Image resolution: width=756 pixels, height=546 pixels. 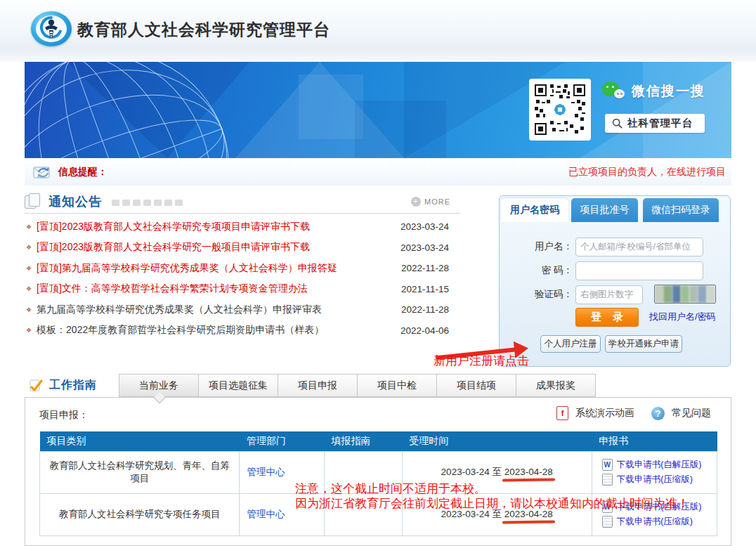 I want to click on col-header-guide: 填报指南, so click(x=363, y=441).